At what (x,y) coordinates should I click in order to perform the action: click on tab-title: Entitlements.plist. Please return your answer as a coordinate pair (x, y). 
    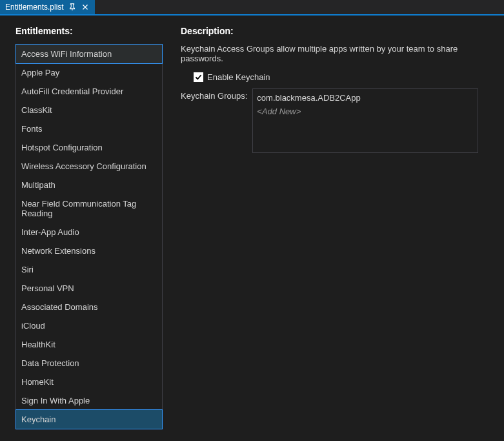
    Looking at the image, I should click on (35, 7).